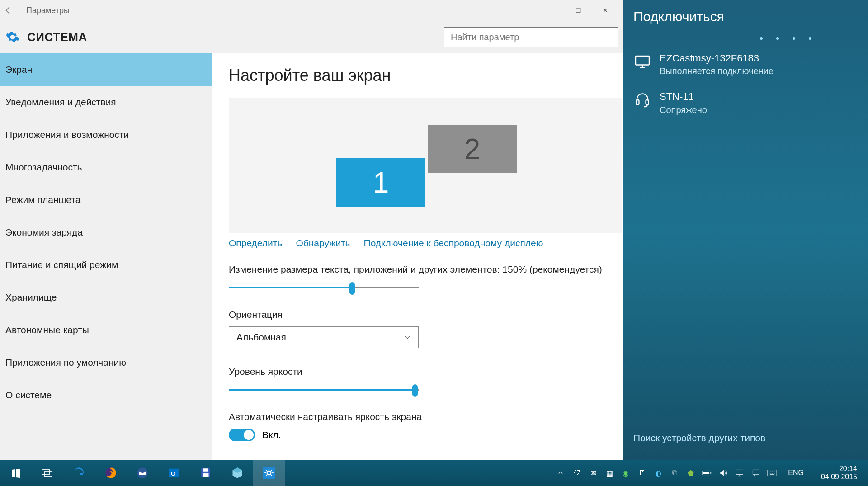 The height and width of the screenshot is (486, 868). I want to click on sidebar-item-battery-saver: Экономия заряда, so click(106, 232).